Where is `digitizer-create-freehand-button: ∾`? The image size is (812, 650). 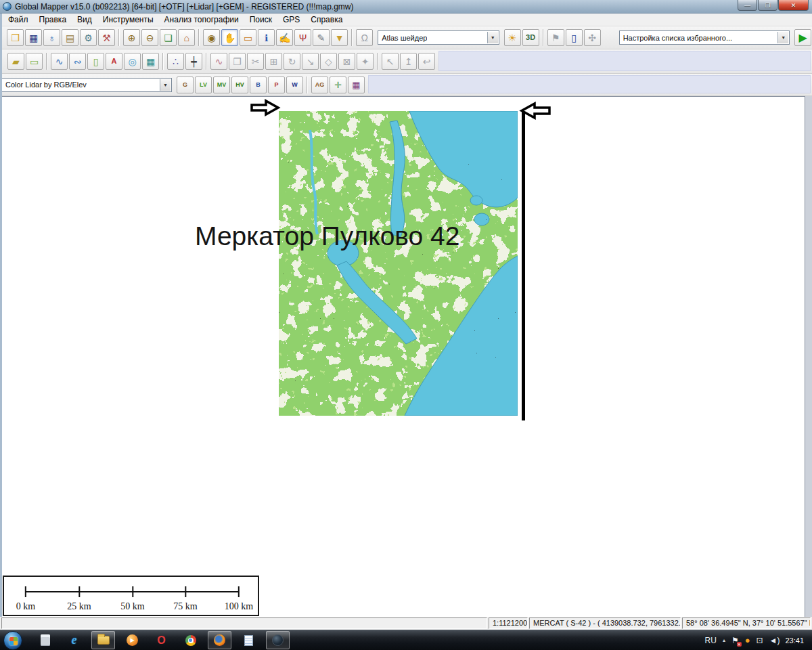 digitizer-create-freehand-button: ∾ is located at coordinates (77, 61).